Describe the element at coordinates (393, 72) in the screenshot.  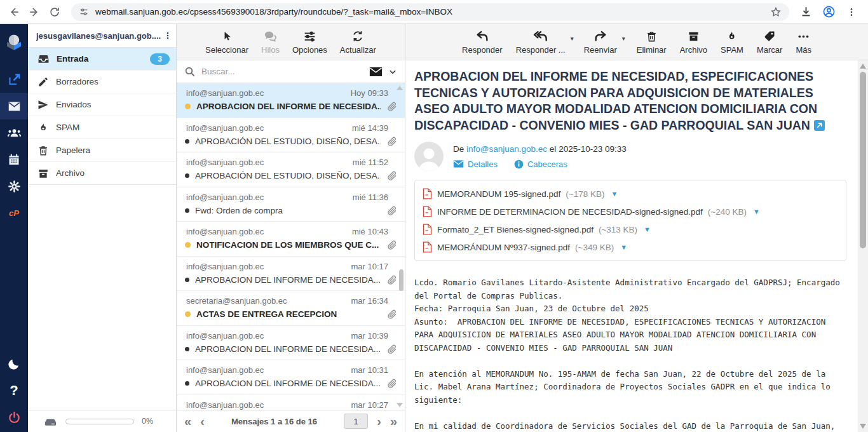
I see `search-options-chevron-icon` at that location.